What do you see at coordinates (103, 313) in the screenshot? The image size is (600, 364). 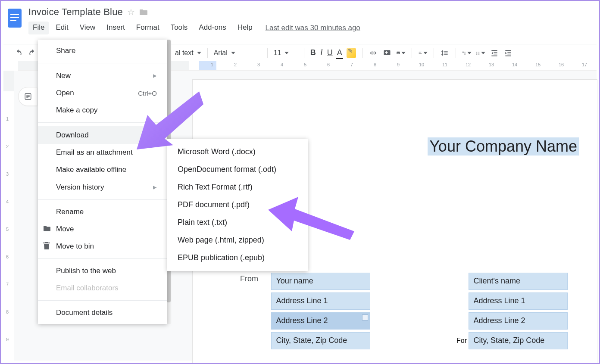 I see `menu-item-document-details: Document details` at bounding box center [103, 313].